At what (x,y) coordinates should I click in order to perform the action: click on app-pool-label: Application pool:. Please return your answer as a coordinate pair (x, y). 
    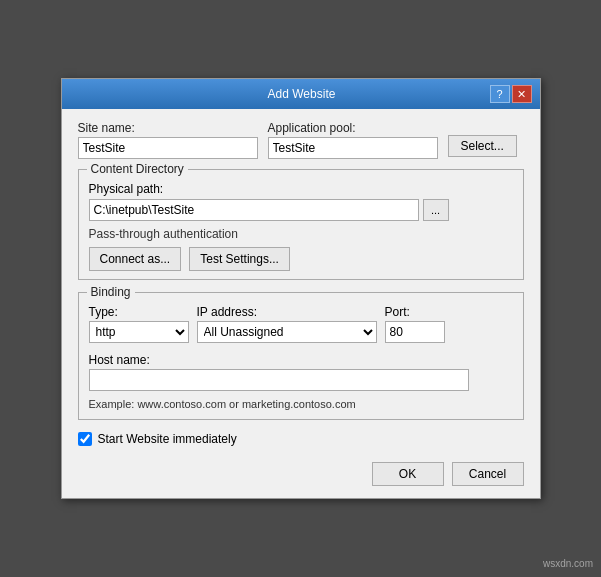
    Looking at the image, I should click on (353, 128).